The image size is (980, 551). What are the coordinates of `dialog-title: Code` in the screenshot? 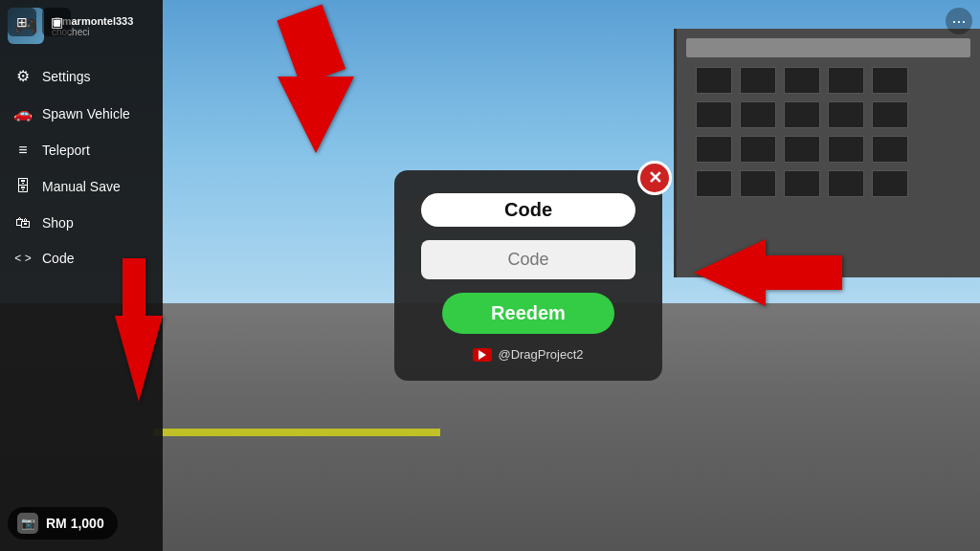 It's located at (528, 210).